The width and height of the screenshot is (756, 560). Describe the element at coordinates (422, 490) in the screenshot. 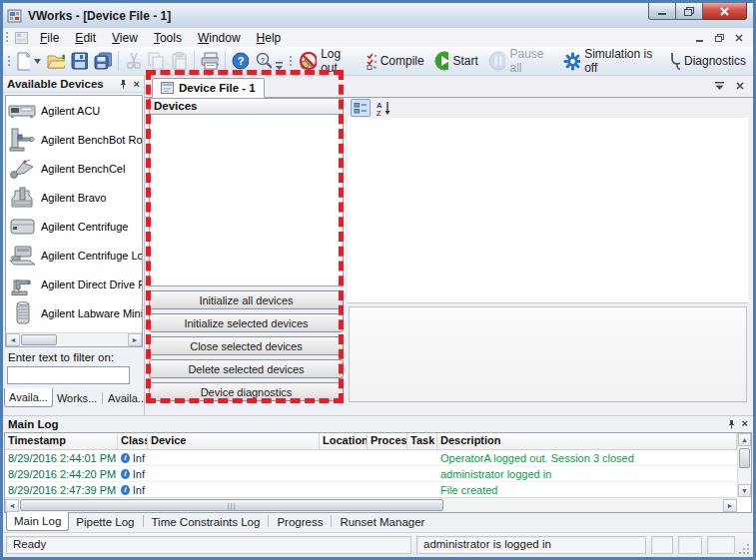

I see `log-task` at that location.